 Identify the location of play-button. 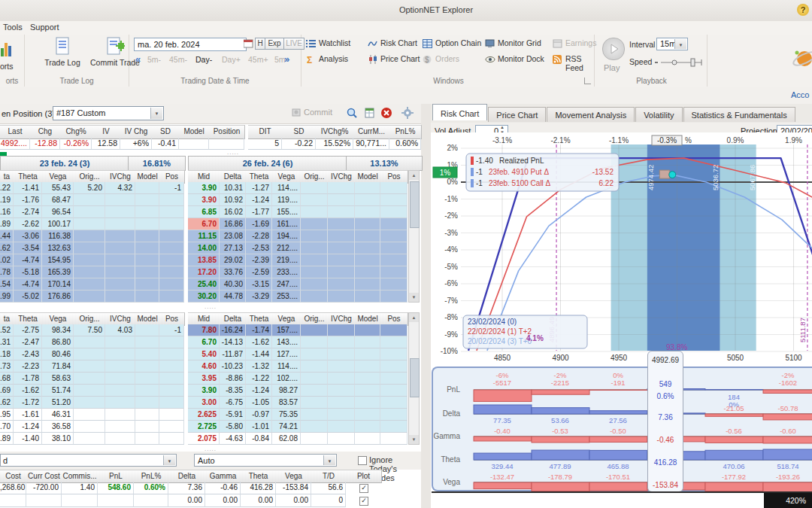
(614, 49).